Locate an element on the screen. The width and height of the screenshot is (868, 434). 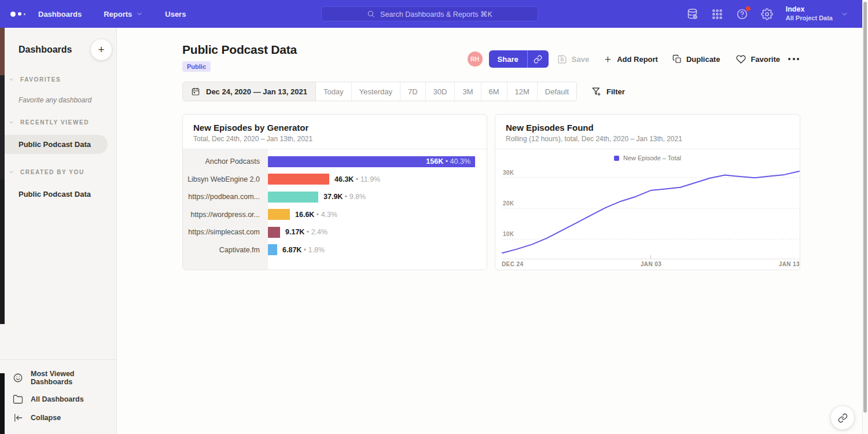
date-range-value: Dec 24, 2020 — Jan 13, 2021 is located at coordinates (257, 91).